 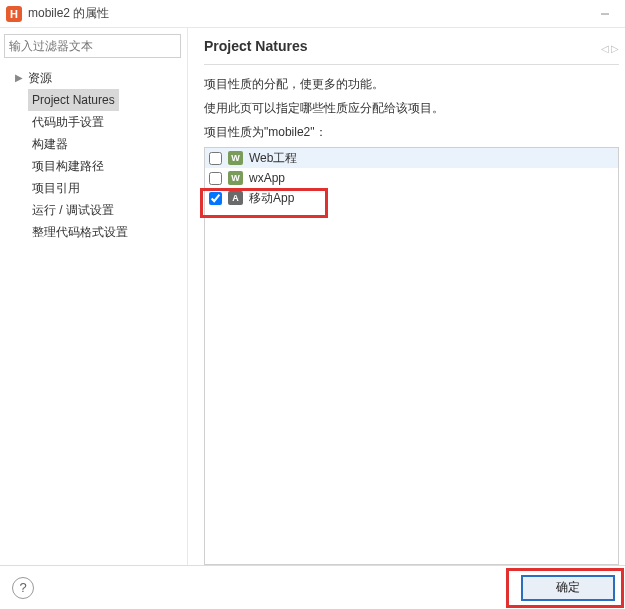 I want to click on help-button: ?, so click(x=23, y=588).